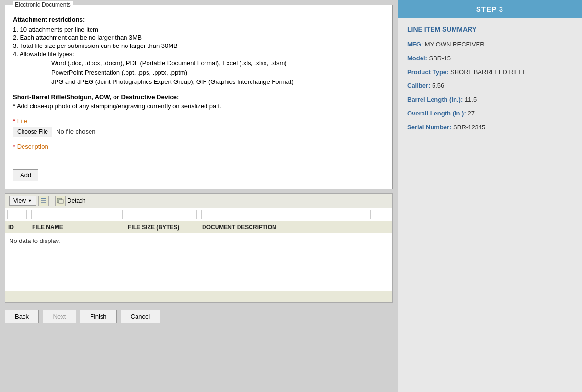 The image size is (582, 392). Describe the element at coordinates (20, 201) in the screenshot. I see `view-button-label: View` at that location.